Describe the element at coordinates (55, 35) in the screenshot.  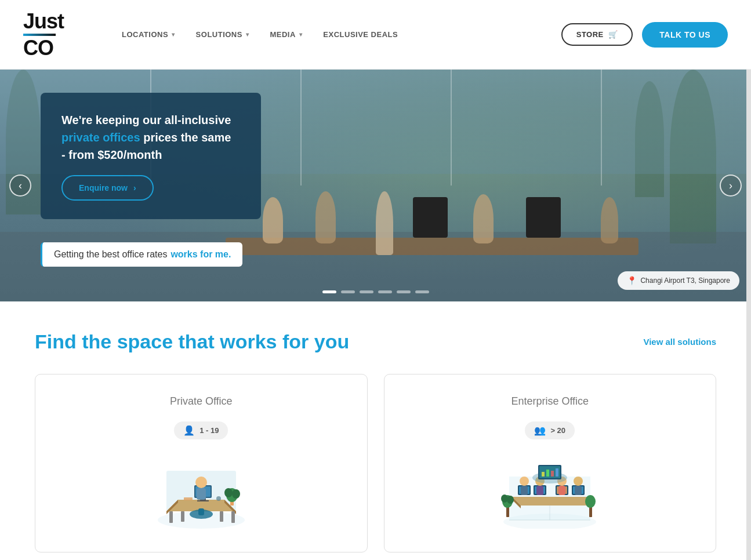
I see `logo: Just CO` at that location.